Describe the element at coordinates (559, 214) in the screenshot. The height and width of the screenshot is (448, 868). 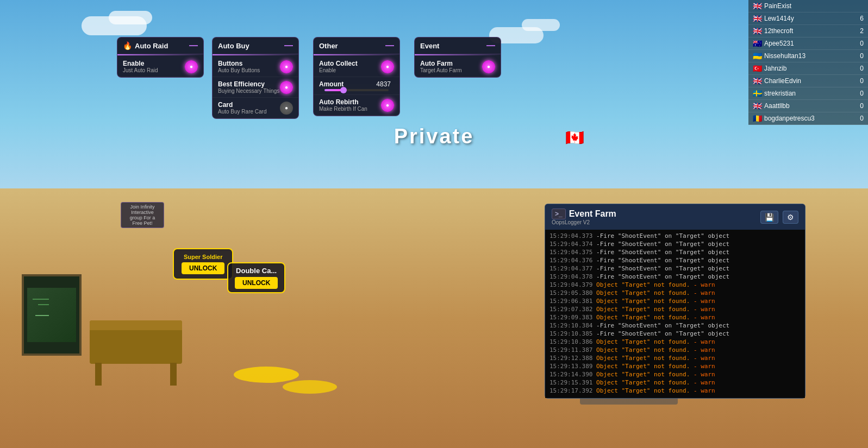
I see `terminal-icon: >_` at that location.